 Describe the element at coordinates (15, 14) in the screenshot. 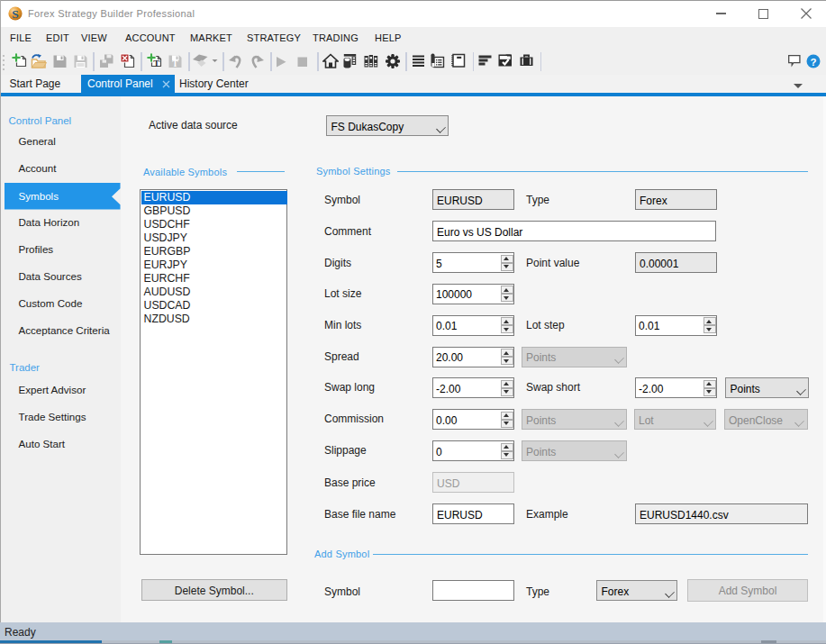

I see `svg-text: S` at that location.